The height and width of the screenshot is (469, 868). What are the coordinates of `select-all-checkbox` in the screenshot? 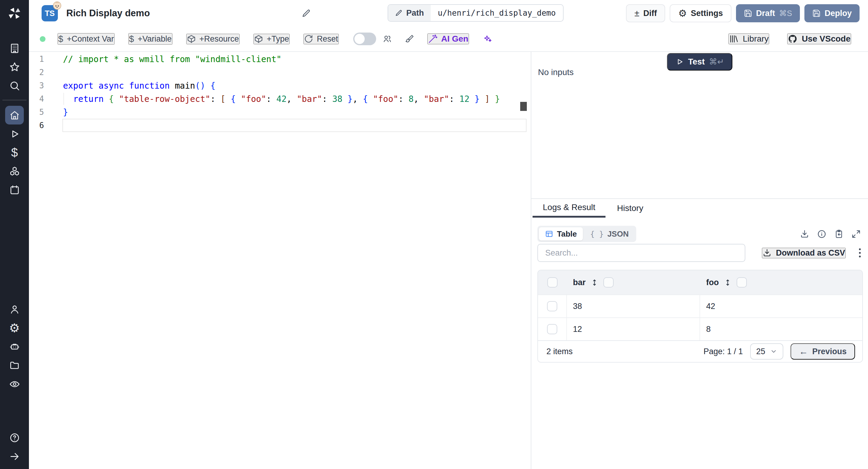 It's located at (553, 282).